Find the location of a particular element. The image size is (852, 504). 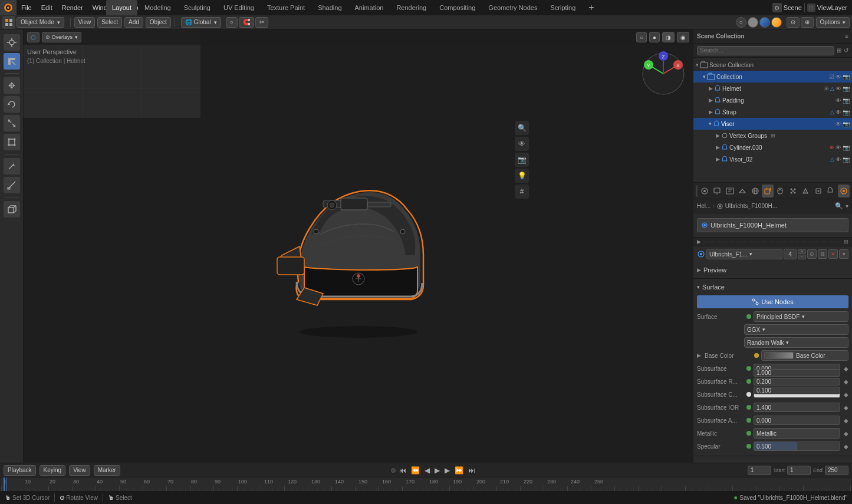

camera-btn: 📷 is located at coordinates (522, 160).